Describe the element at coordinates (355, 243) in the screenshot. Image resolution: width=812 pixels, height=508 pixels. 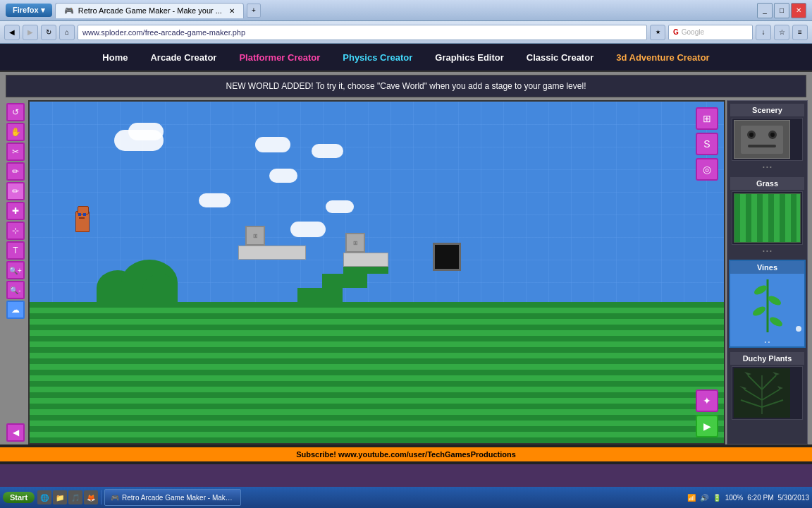
I see `crate-2: ⊞` at that location.